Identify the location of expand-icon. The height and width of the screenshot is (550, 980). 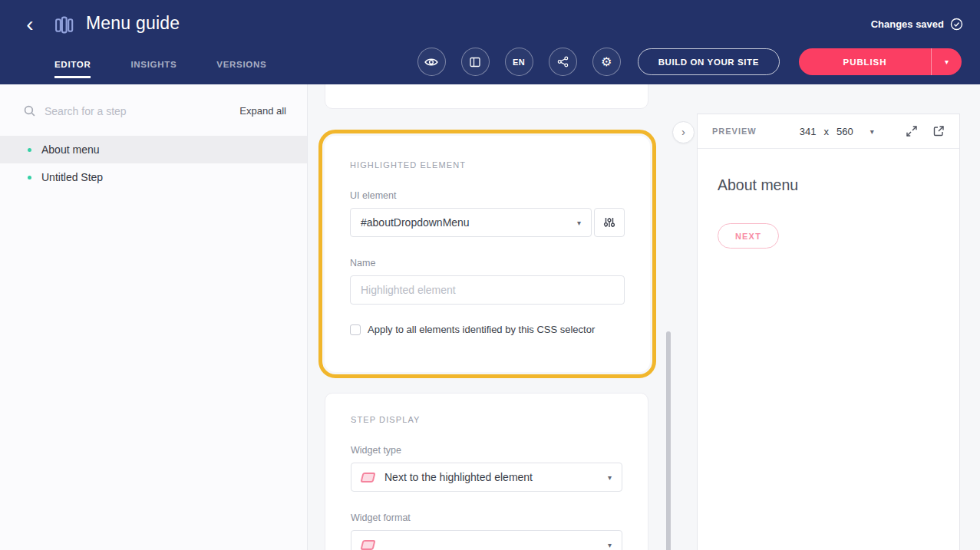
(912, 131).